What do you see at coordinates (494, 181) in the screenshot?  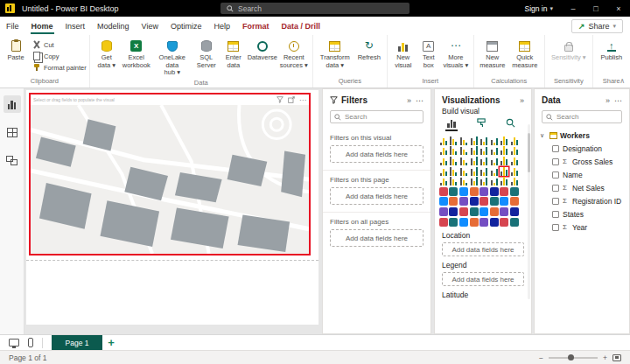 I see `arcgis-map-icon` at bounding box center [494, 181].